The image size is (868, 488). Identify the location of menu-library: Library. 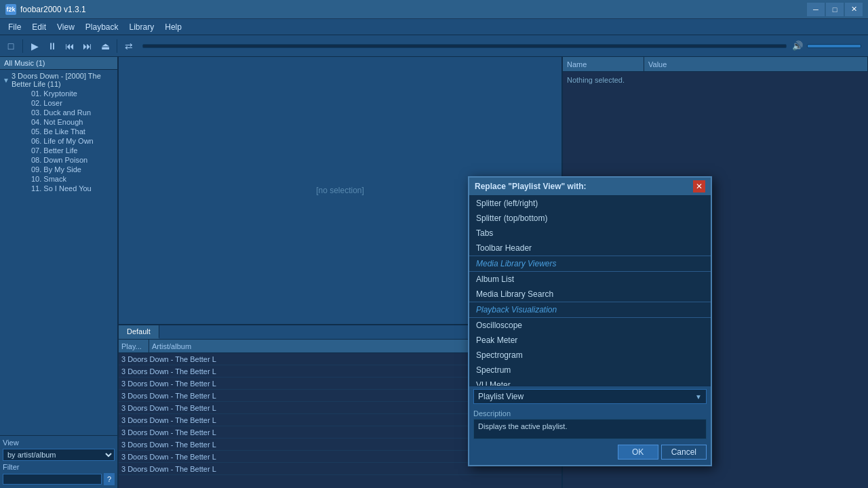
(142, 27).